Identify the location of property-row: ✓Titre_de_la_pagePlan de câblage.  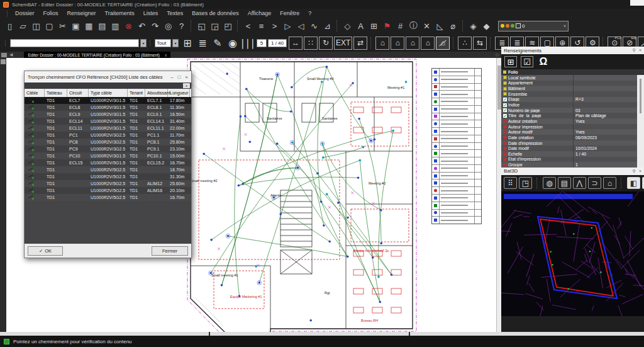
(569, 116).